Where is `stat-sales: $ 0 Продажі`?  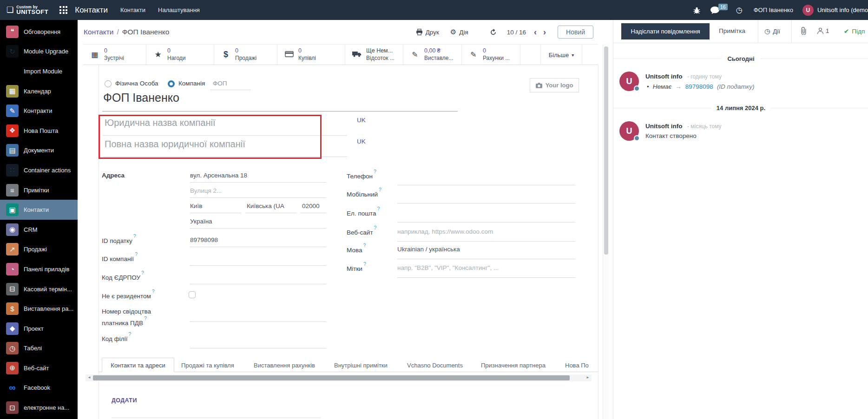
stat-sales: $ 0 Продажі is located at coordinates (246, 55).